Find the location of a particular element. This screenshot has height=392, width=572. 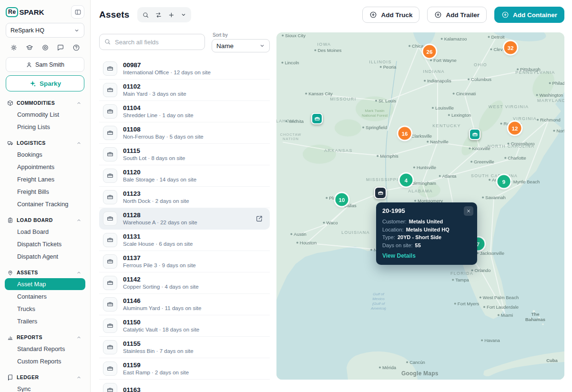

external-link-icon is located at coordinates (259, 219).